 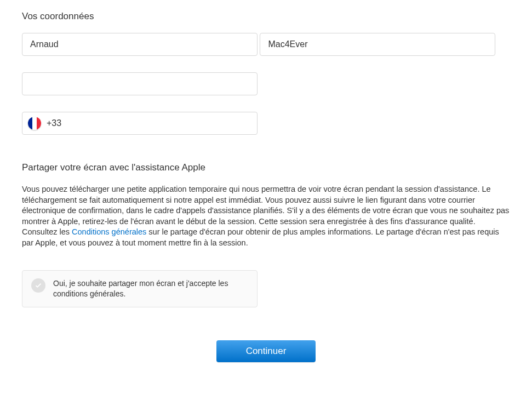 I want to click on screenshare-section-title: Partager votre écran avec l'assistance A…, so click(x=266, y=168).